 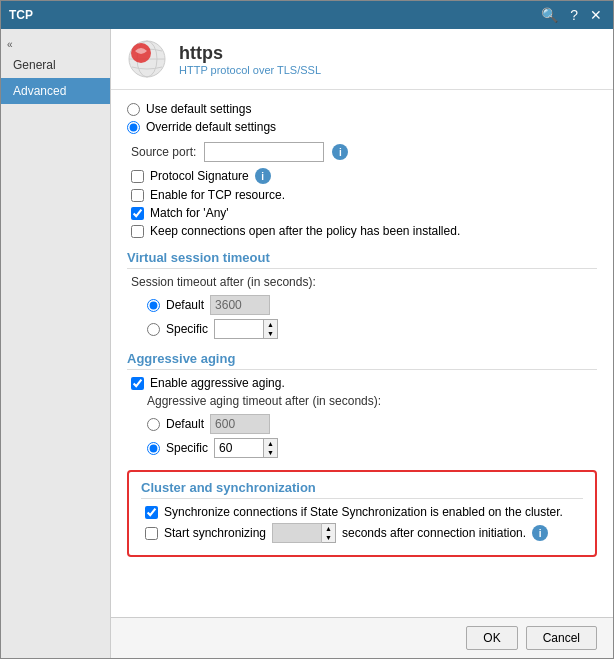 What do you see at coordinates (138, 384) in the screenshot?
I see `enable-aggressive-checkbox` at bounding box center [138, 384].